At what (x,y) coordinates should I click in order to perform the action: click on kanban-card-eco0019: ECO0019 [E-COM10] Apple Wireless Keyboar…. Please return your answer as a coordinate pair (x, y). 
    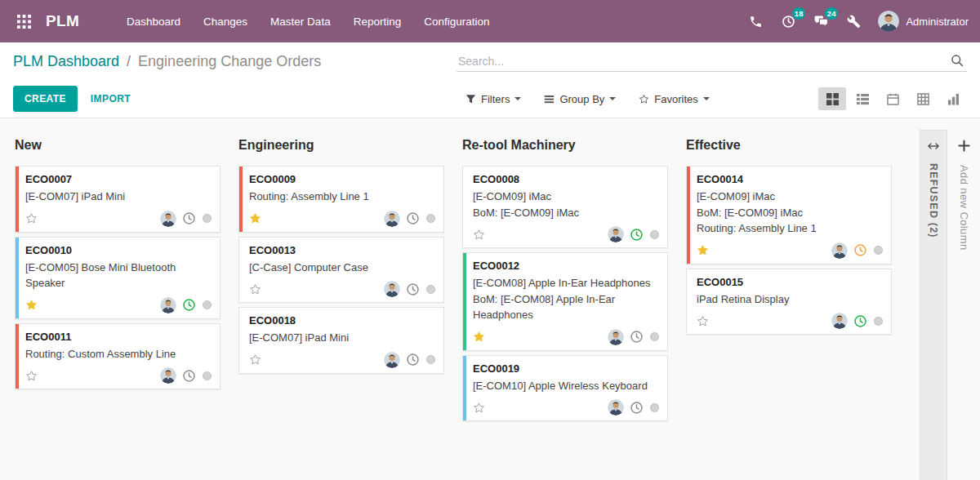
    Looking at the image, I should click on (565, 389).